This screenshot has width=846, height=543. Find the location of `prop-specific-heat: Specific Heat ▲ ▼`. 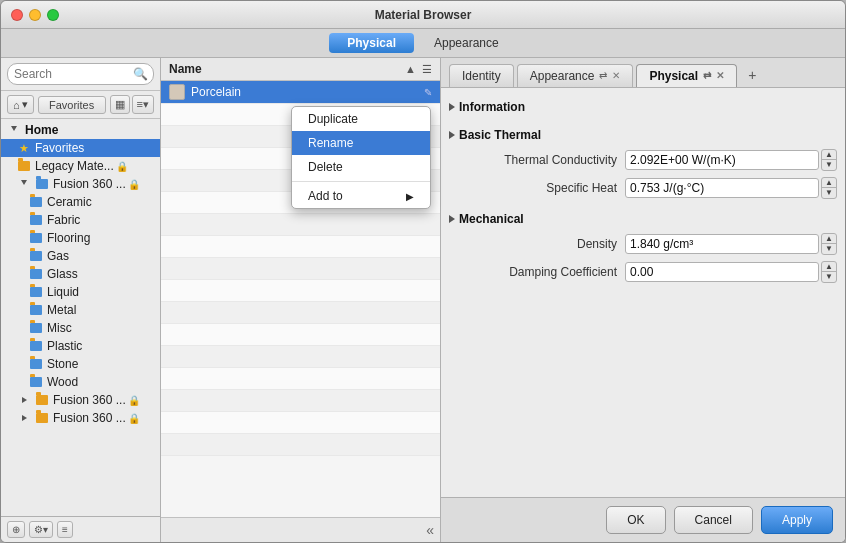

prop-specific-heat: Specific Heat ▲ ▼ is located at coordinates (643, 188).